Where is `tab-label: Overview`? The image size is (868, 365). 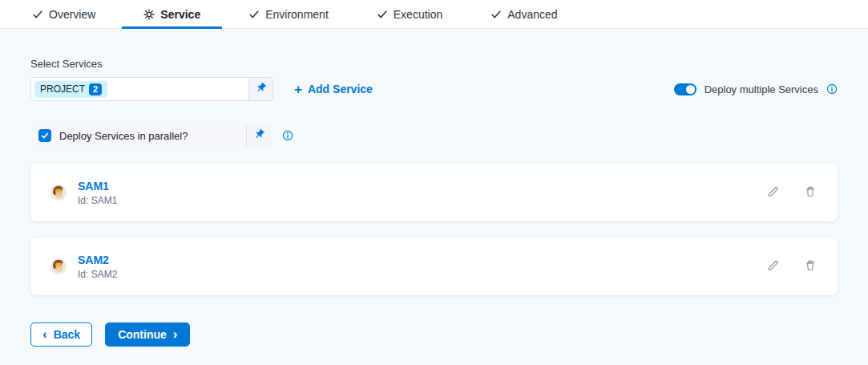
tab-label: Overview is located at coordinates (72, 14).